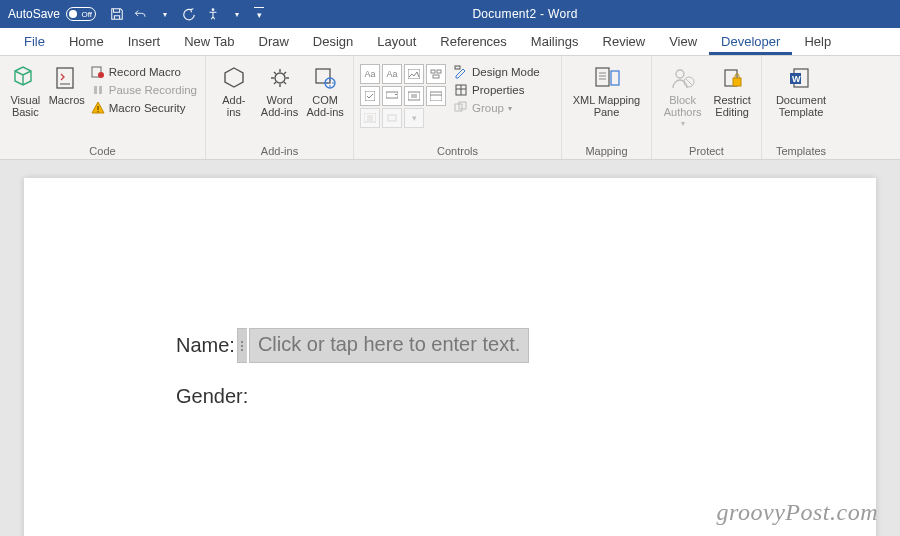 The width and height of the screenshot is (900, 536). What do you see at coordinates (274, 42) in the screenshot?
I see `tab-draw: Draw` at bounding box center [274, 42].